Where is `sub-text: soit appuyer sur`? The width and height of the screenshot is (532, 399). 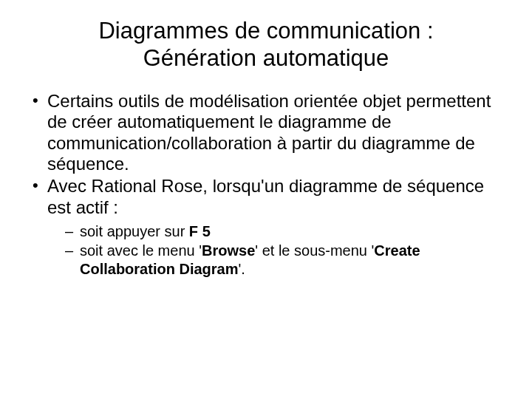 sub-text: soit appuyer sur is located at coordinates (134, 231).